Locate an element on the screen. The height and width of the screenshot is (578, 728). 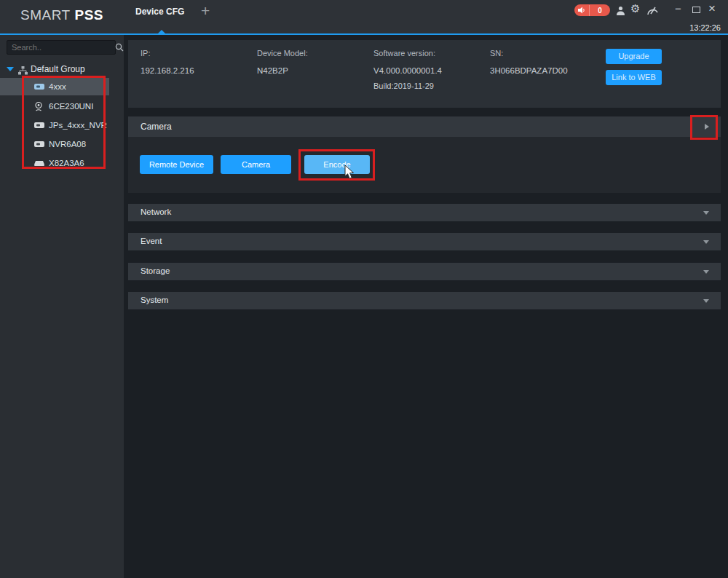
model-value: N42B2P is located at coordinates (272, 71).